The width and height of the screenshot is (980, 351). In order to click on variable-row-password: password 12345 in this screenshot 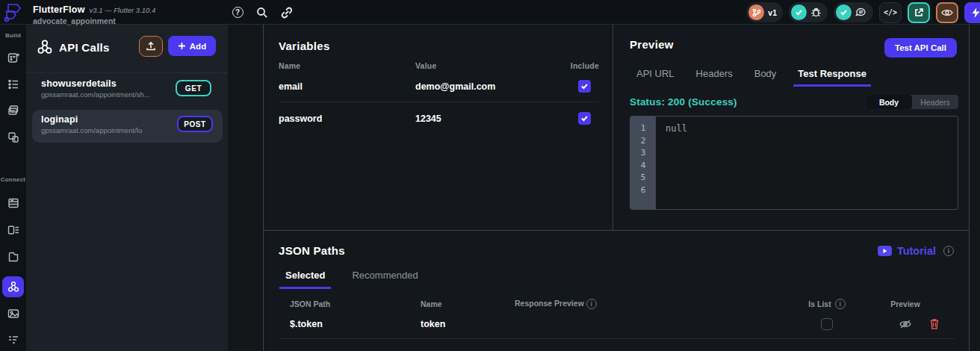, I will do `click(439, 122)`.